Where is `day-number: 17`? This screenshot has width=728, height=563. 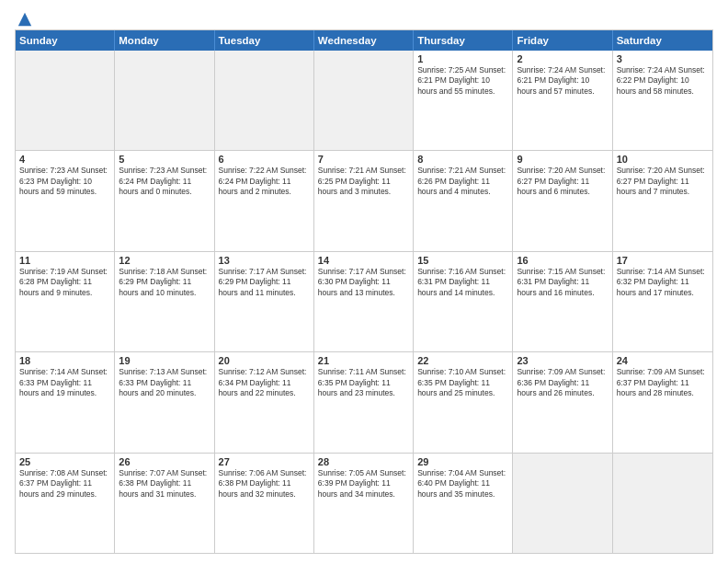
day-number: 17 is located at coordinates (663, 260).